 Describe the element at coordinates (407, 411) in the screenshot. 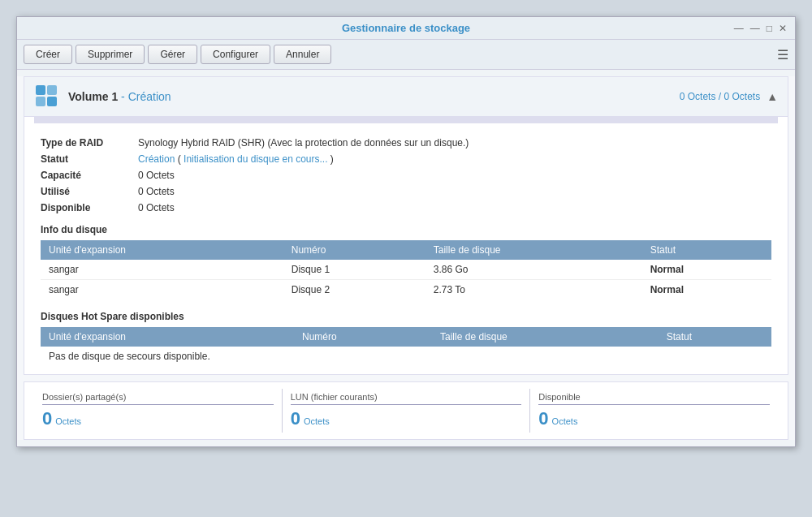

I see `lun-stat: LUN (fichier courants) 0 Octets` at that location.